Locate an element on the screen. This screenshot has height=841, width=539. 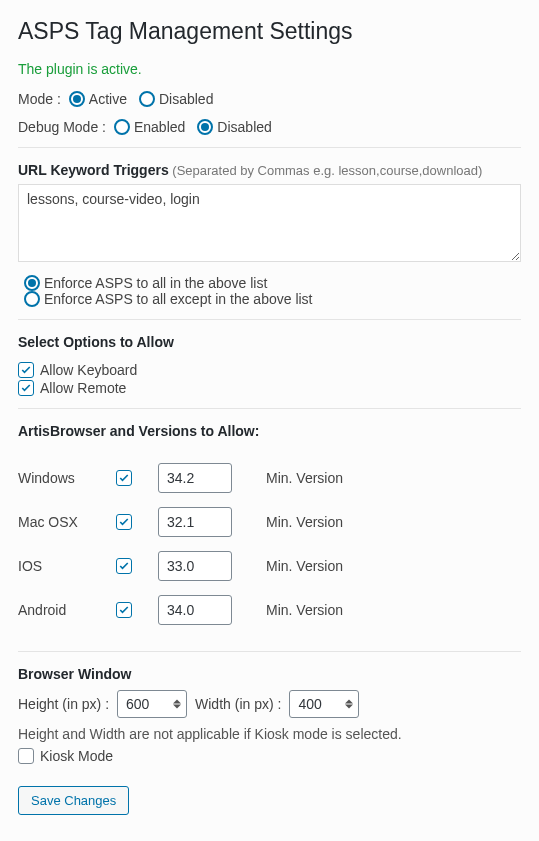
table-row: Android Min. Version is located at coordinates (180, 610).